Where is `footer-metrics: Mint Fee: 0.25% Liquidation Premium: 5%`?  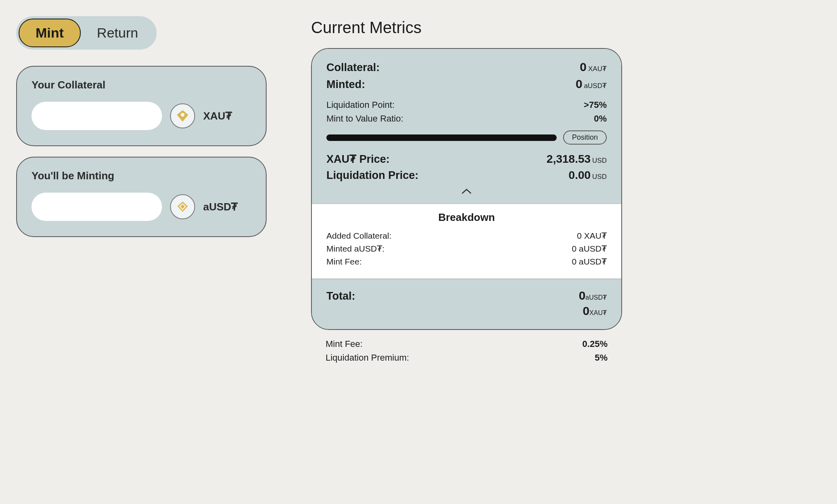
footer-metrics: Mint Fee: 0.25% Liquidation Premium: 5% is located at coordinates (467, 346).